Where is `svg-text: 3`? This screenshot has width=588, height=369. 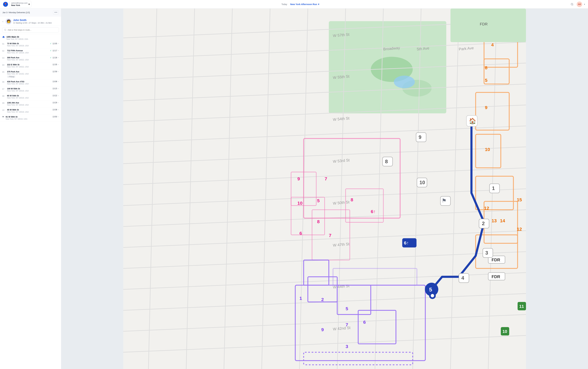 svg-text: 3 is located at coordinates (487, 253).